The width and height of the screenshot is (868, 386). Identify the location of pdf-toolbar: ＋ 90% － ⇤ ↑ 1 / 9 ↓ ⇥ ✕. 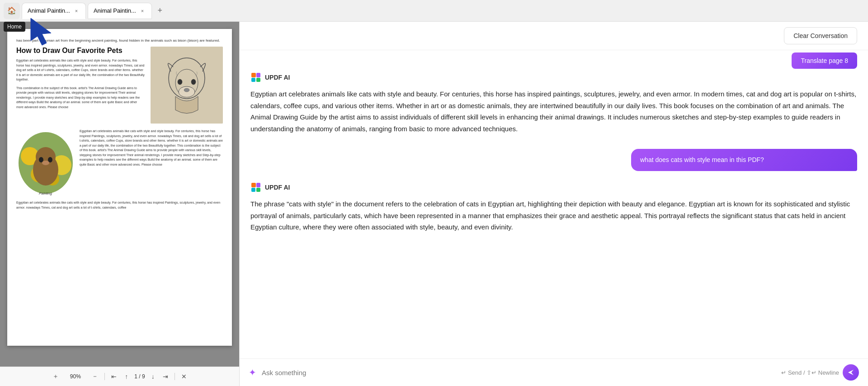
(119, 376).